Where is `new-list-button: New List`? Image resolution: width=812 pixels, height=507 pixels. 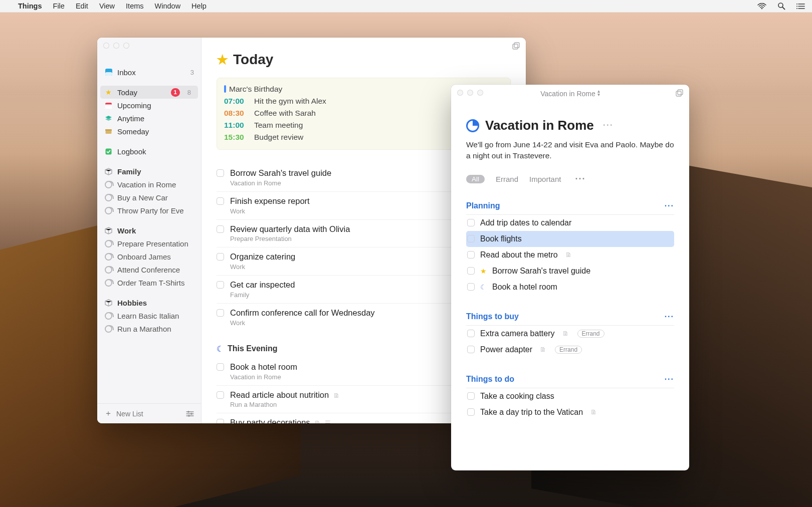
new-list-button: New List is located at coordinates (149, 414).